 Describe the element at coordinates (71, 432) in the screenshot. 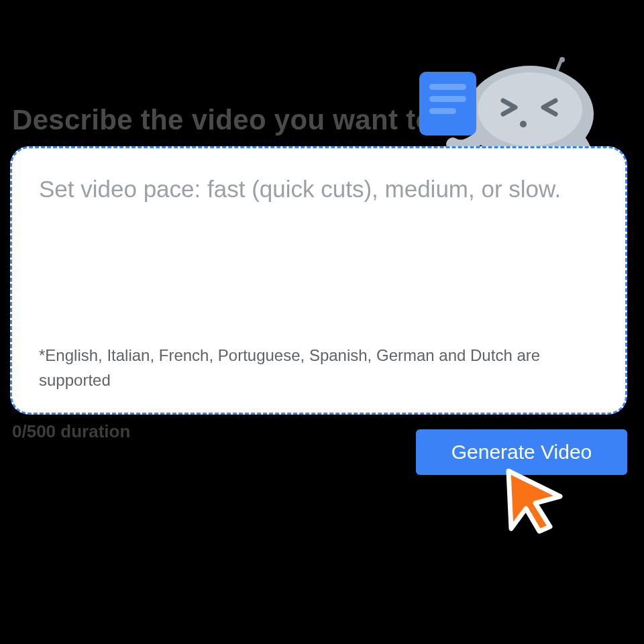

I see `character-duration-counter: 0/500 duration` at that location.